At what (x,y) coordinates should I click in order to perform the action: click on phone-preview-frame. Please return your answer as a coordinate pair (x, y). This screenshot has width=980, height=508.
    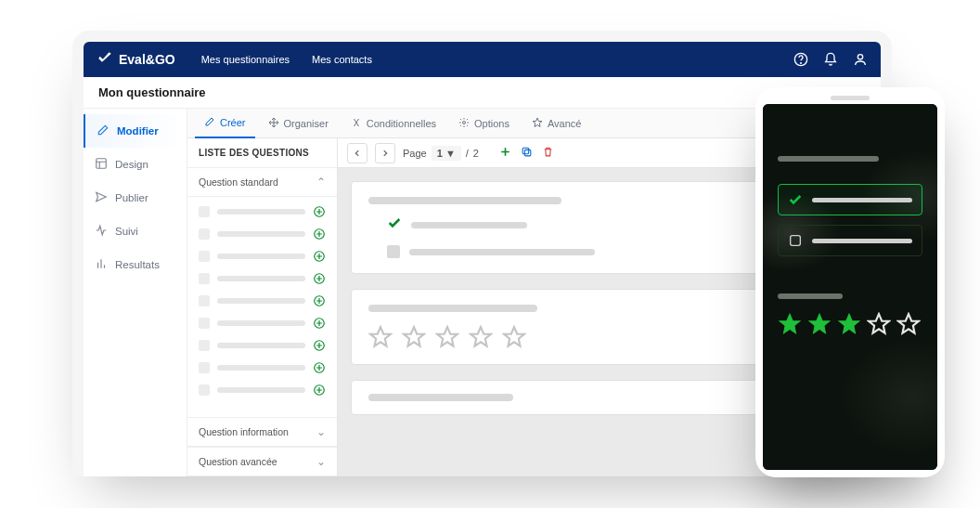
    Looking at the image, I should click on (850, 282).